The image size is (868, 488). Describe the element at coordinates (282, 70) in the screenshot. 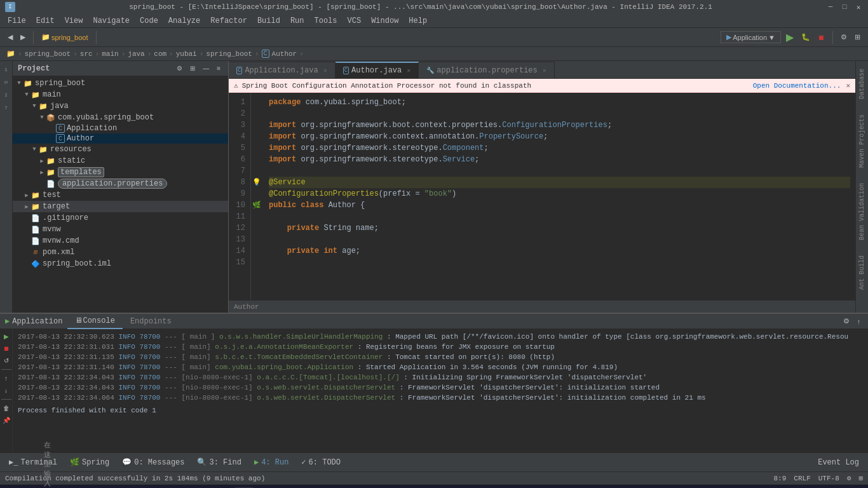

I see `tab-application-java: C Application.java ✕` at that location.